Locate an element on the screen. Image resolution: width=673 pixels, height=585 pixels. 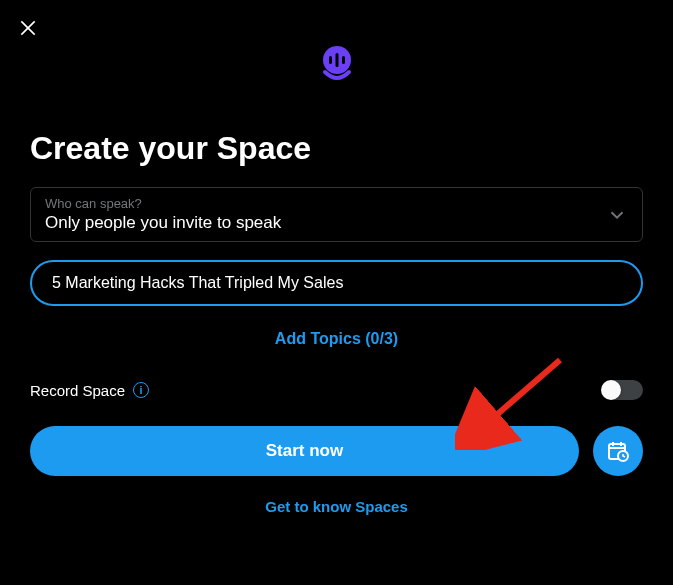
close-icon is located at coordinates (28, 28).